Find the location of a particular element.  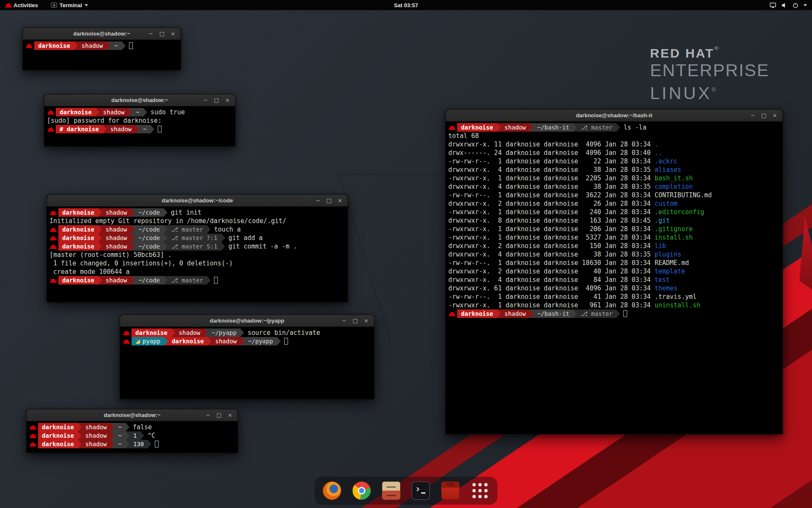

terminal-output-line: -rwxrwxr-x. 1 darknoise darknoise 240 Ja… is located at coordinates (615, 212).